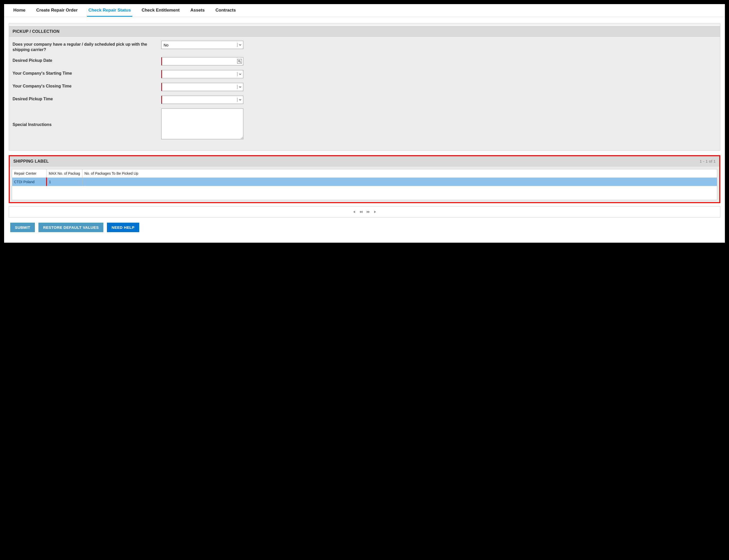 This screenshot has height=560, width=729. I want to click on restore-defaults-button: RESTORE DEFAULT VALUES, so click(71, 227).